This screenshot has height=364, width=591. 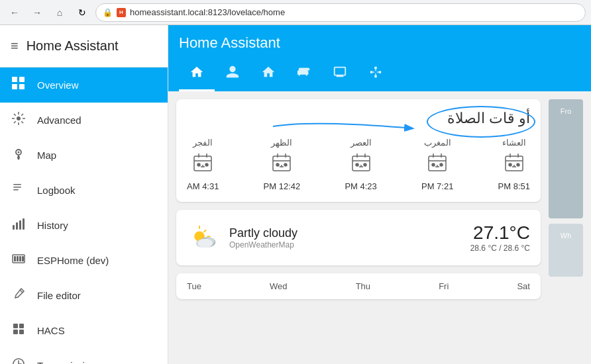 What do you see at coordinates (358, 118) in the screenshot?
I see `prayer-card-title: أو قات الصلاة` at bounding box center [358, 118].